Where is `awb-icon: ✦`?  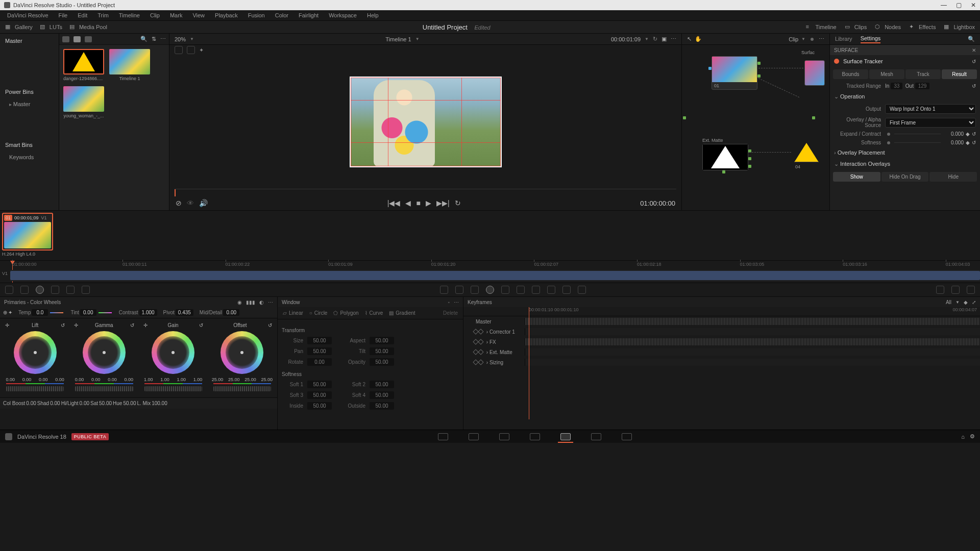
awb-icon: ✦ is located at coordinates (10, 312).